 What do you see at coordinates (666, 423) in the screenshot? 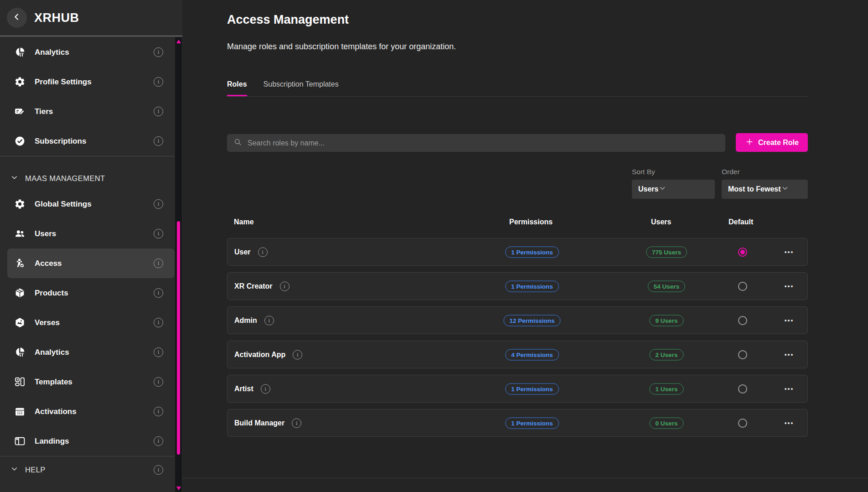
I see `users-badge: 0 Users` at bounding box center [666, 423].